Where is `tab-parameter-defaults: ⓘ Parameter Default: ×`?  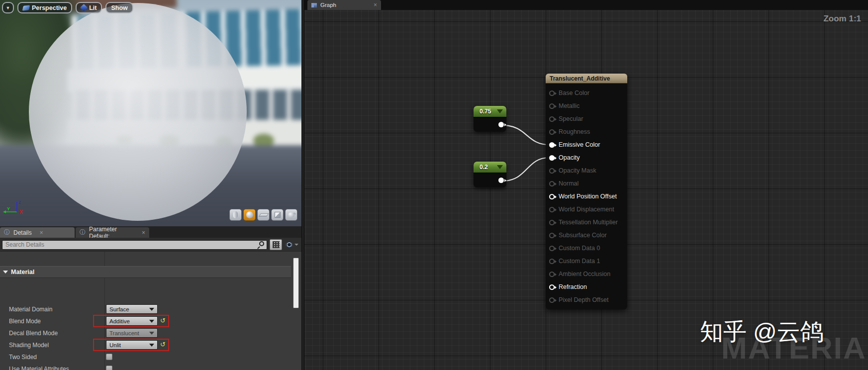
tab-parameter-defaults: ⓘ Parameter Default: × is located at coordinates (112, 233).